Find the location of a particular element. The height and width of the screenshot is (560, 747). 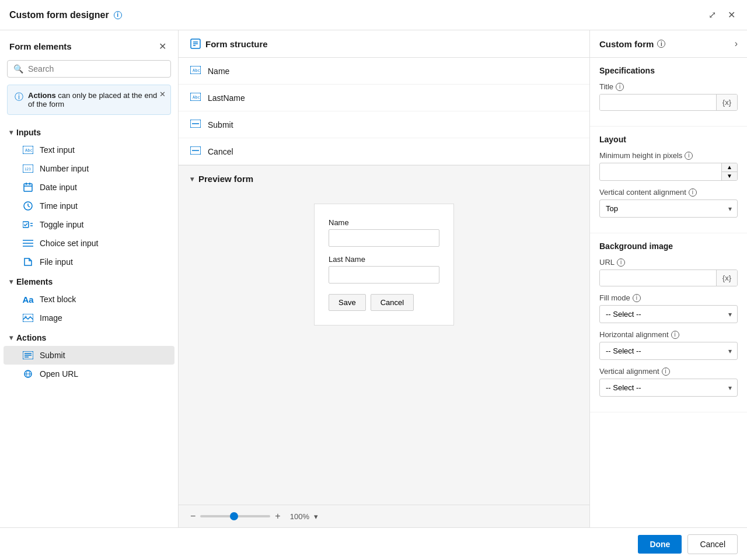

horizontal-align-select: -- Select -- Left Center Right is located at coordinates (669, 351).